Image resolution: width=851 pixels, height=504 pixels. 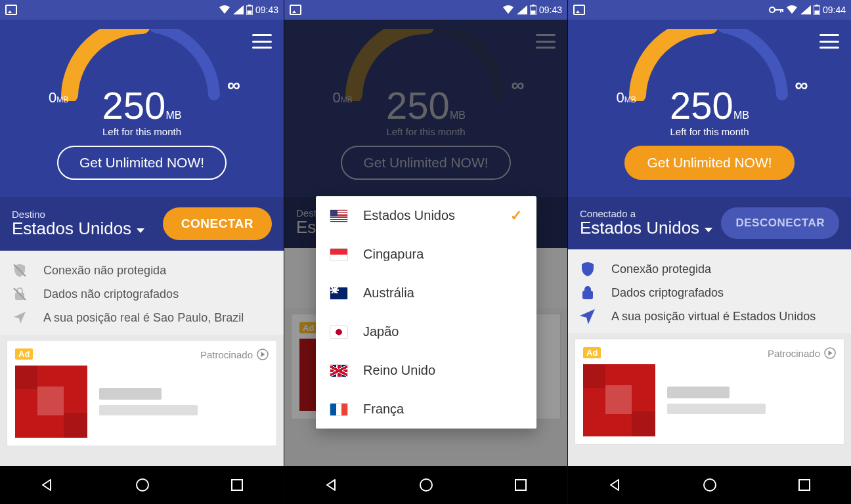 I want to click on flag-sg-icon, so click(x=339, y=255).